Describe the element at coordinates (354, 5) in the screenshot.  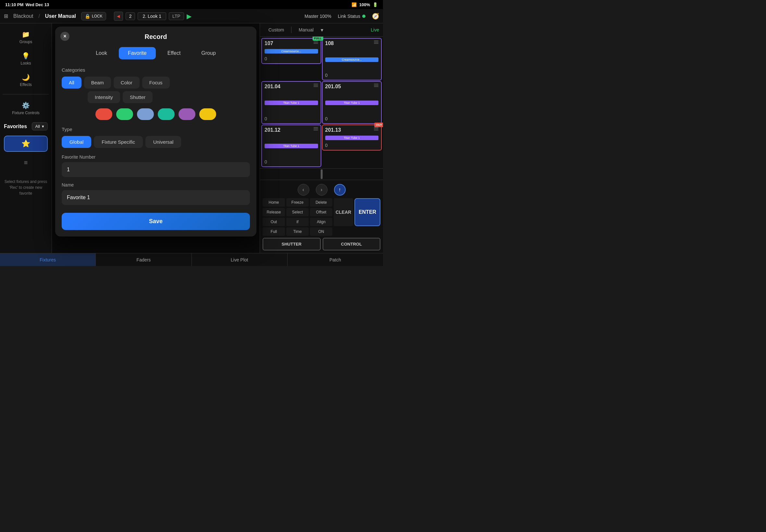
I see `wifi-icon: 📶` at that location.